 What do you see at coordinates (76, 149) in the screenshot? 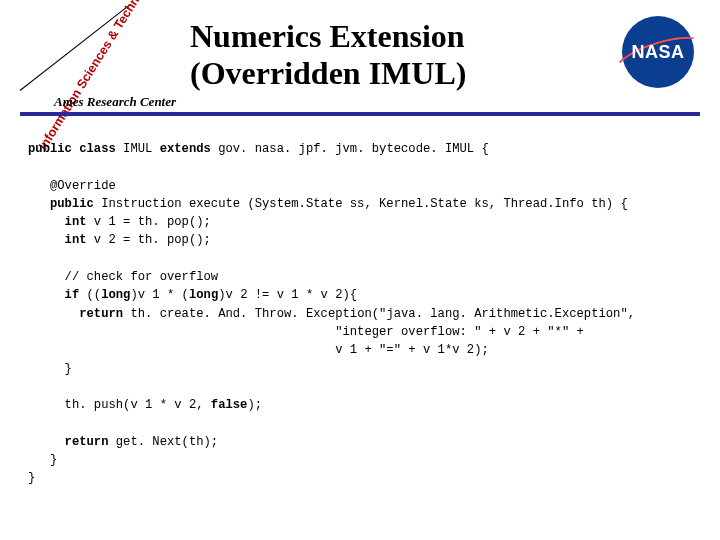
I see `kw-public-class: public class` at bounding box center [76, 149].